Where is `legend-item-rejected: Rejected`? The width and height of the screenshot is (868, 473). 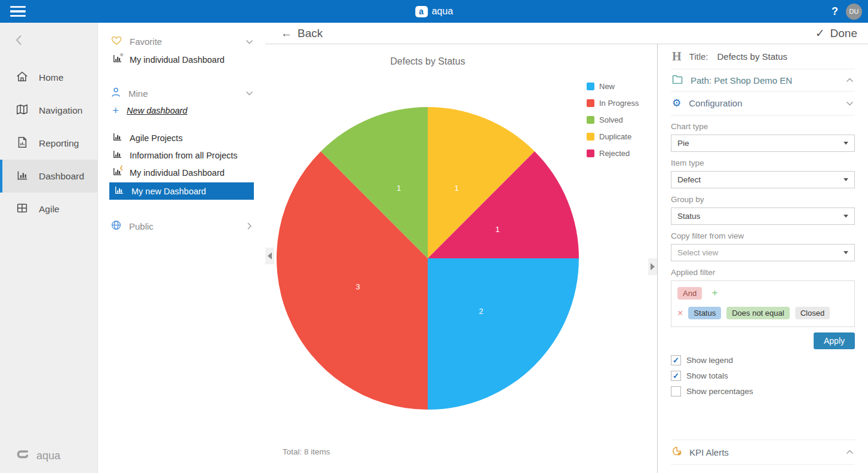 legend-item-rejected: Rejected is located at coordinates (613, 153).